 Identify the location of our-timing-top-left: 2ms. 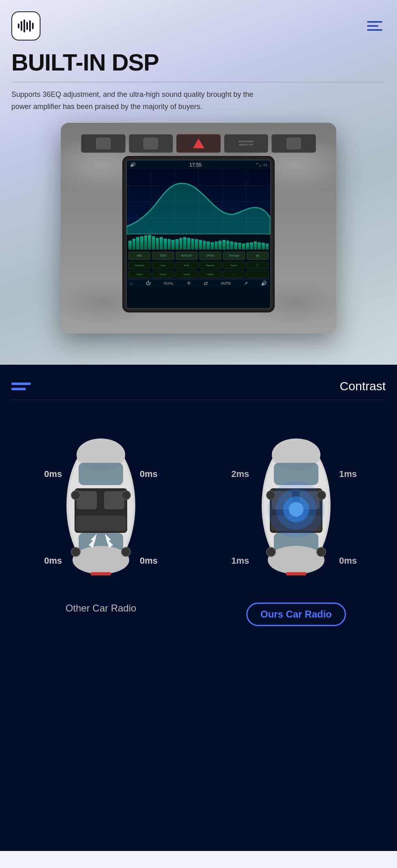
(240, 474).